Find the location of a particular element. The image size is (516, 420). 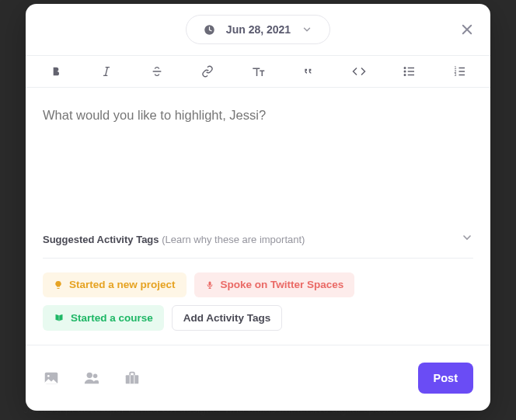

ordered-list-button: 123 is located at coordinates (460, 71).